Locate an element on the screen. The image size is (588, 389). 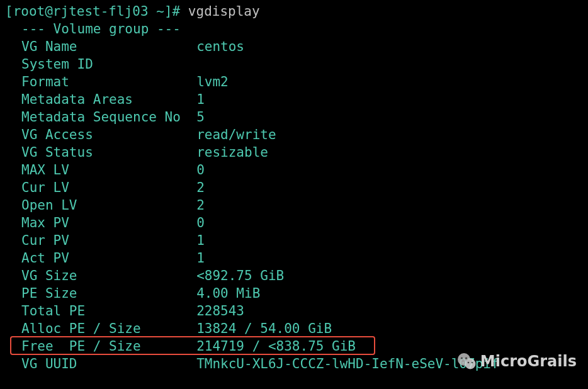
prompt-hash: # is located at coordinates (180, 11).